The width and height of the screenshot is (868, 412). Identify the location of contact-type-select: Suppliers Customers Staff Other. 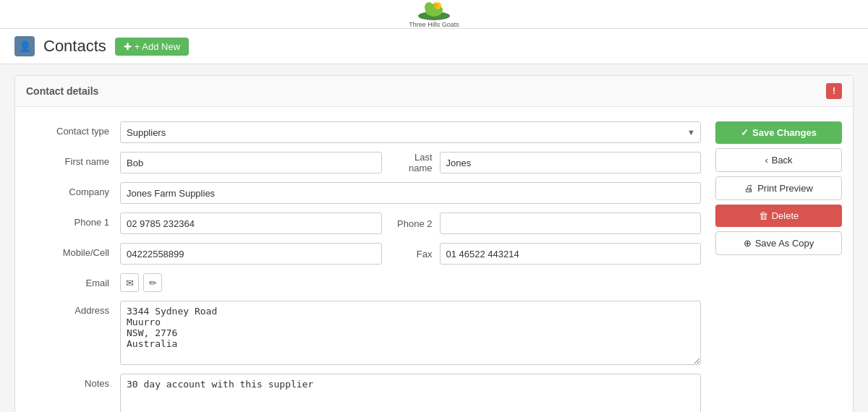
(411, 132).